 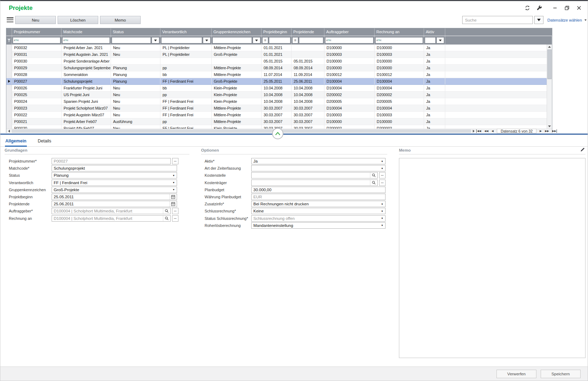 What do you see at coordinates (111, 161) in the screenshot?
I see `field-projektnummer-input: P00027` at bounding box center [111, 161].